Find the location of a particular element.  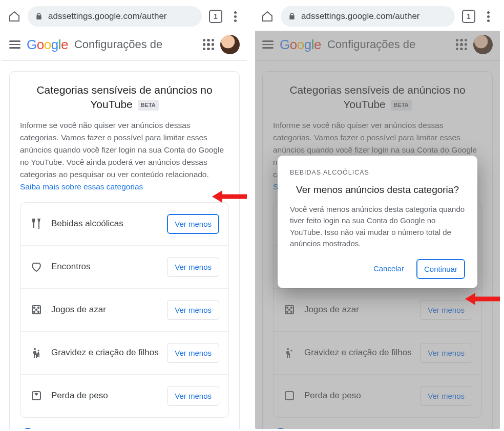

learn-more-link: Saiba mais sobre essas categorias is located at coordinates (81, 186).